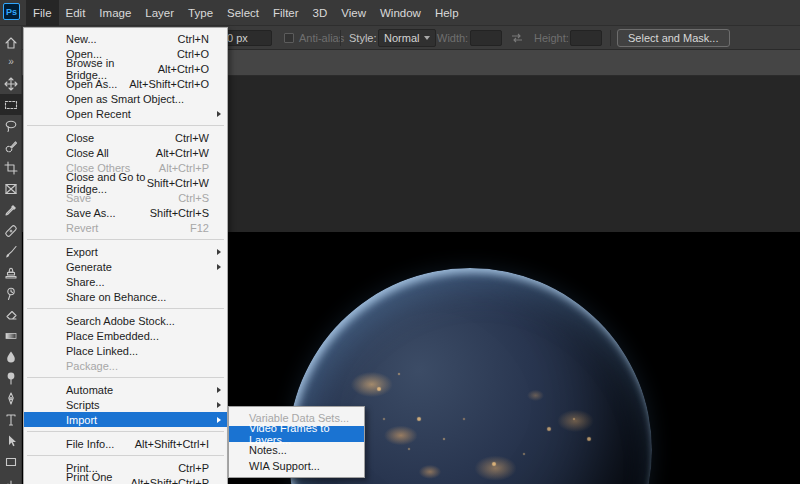 The height and width of the screenshot is (484, 800). I want to click on submenu-item-video-frames-to-layers: Video Frames to Layers..., so click(296, 434).